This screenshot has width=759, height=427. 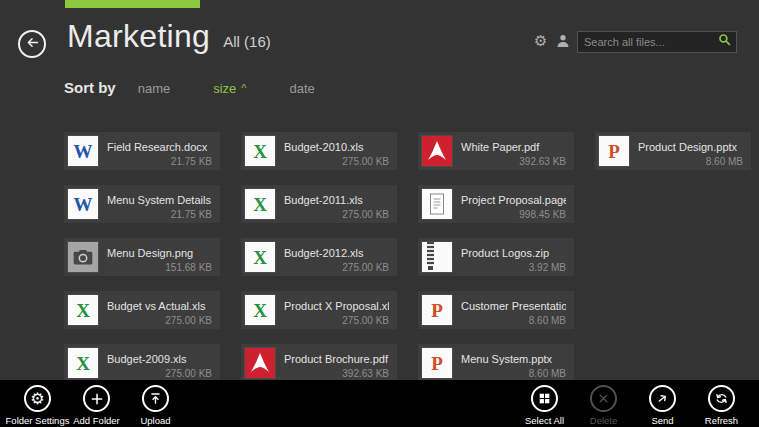 What do you see at coordinates (160, 359) in the screenshot?
I see `file-name: Budget-2009.xls` at bounding box center [160, 359].